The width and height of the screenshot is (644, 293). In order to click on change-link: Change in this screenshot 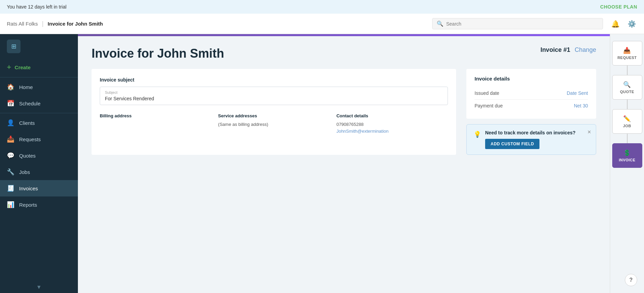, I will do `click(586, 50)`.